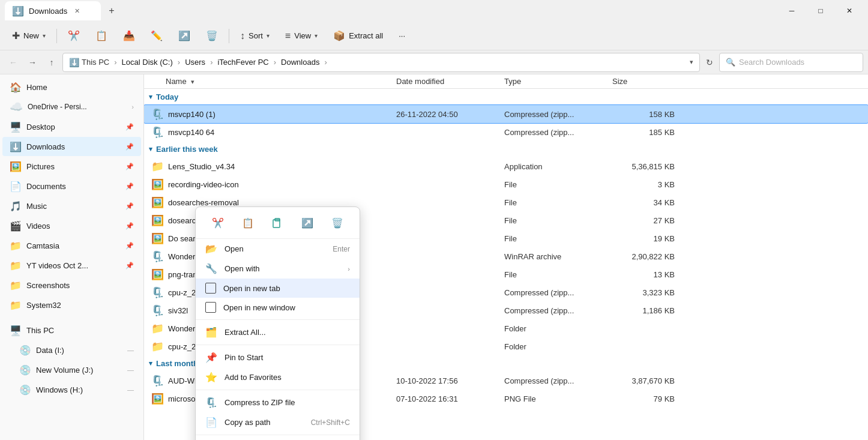 The width and height of the screenshot is (868, 440). I want to click on sidebar-item-pictures: 🖼️ Pictures 📌, so click(72, 166).